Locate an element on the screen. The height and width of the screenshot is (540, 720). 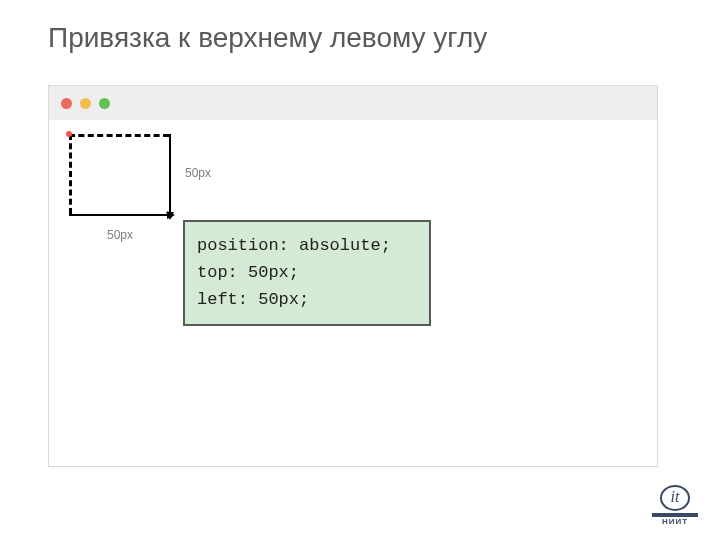
maximize-icon is located at coordinates (104, 104).